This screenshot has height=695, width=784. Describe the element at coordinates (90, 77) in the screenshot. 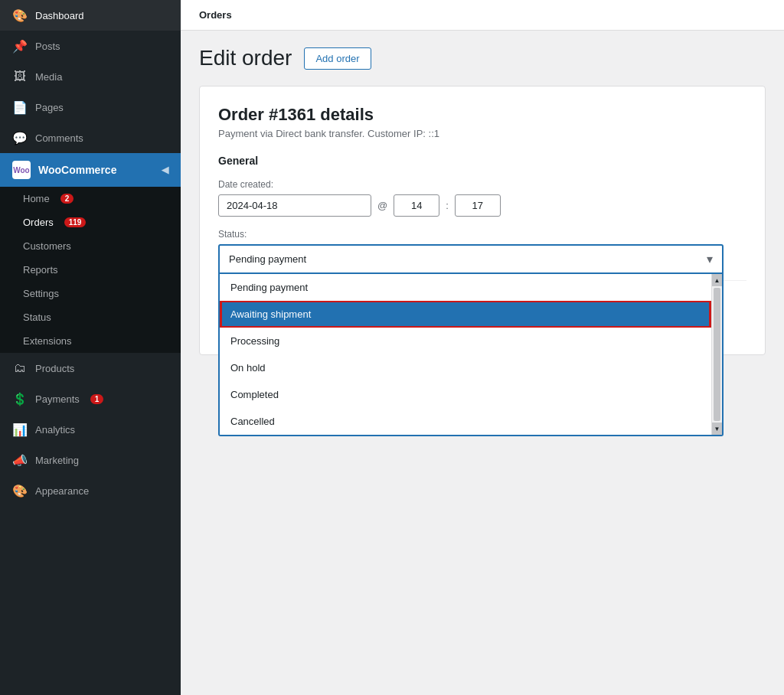

I see `sidebar-item-media: 🖼 Media` at that location.